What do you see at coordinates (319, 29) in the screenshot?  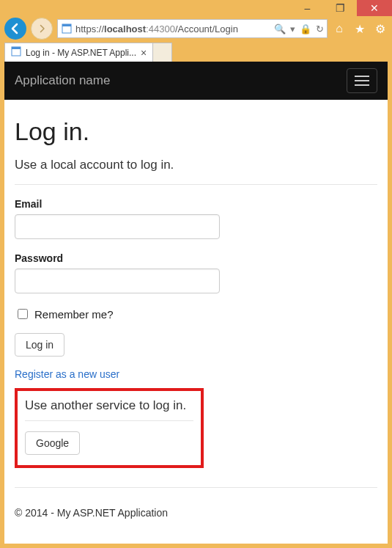 I see `refresh-icon: ↻` at bounding box center [319, 29].